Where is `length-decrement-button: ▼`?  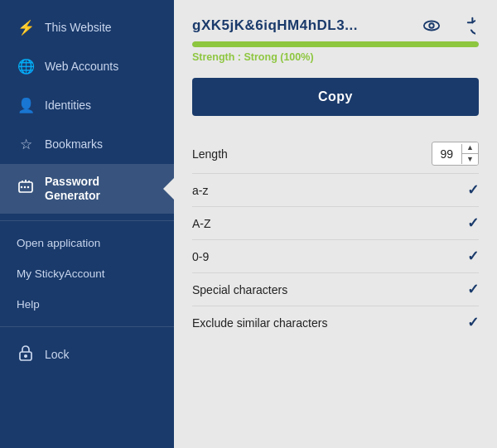 length-decrement-button: ▼ is located at coordinates (470, 159).